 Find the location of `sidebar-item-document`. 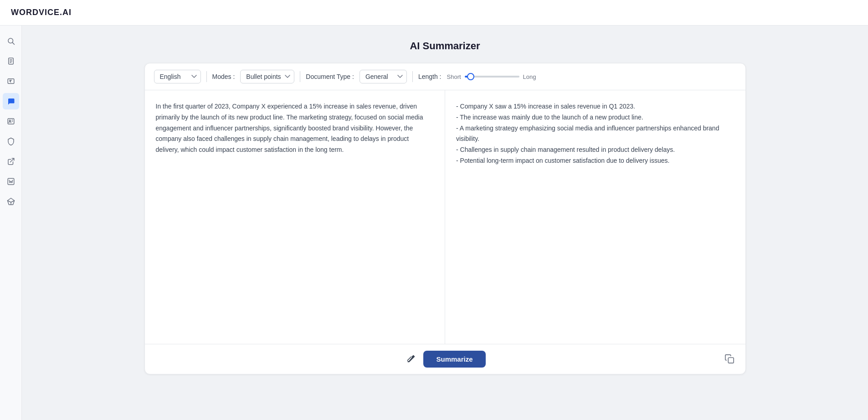

sidebar-item-document is located at coordinates (11, 61).